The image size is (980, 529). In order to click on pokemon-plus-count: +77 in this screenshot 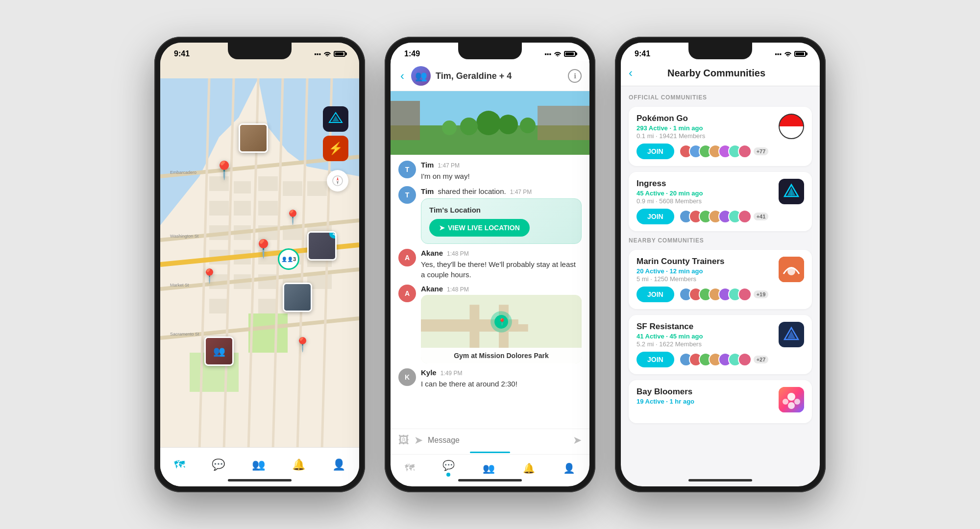, I will do `click(761, 151)`.